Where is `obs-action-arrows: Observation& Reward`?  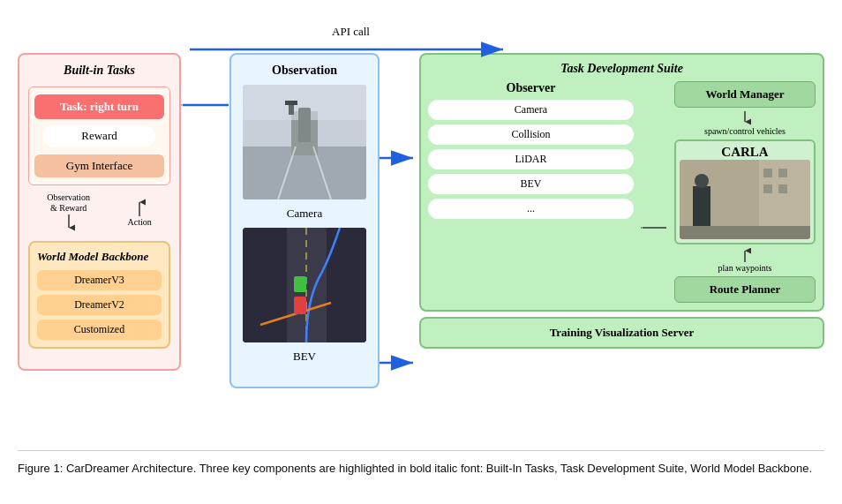 obs-action-arrows: Observation& Reward is located at coordinates (99, 212).